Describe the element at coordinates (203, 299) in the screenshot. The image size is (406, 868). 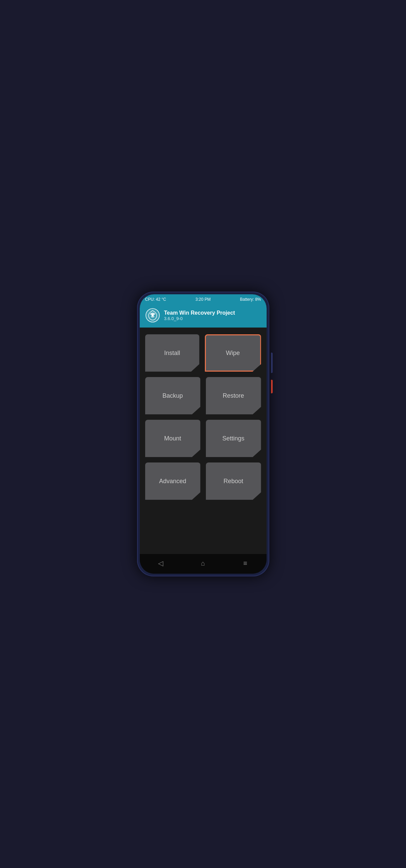
I see `status-bar: CPU: 42 °C 3:20 PM Battery: 8%` at that location.